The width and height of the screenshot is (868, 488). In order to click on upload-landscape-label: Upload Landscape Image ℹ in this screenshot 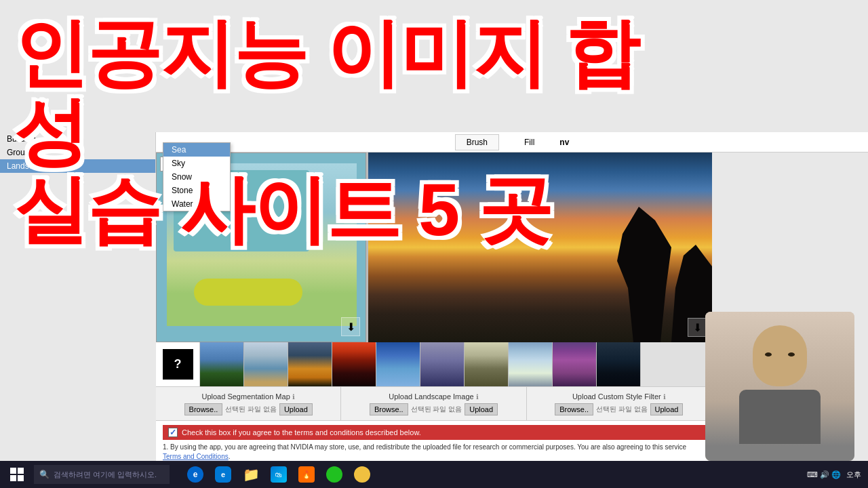, I will do `click(433, 396)`.